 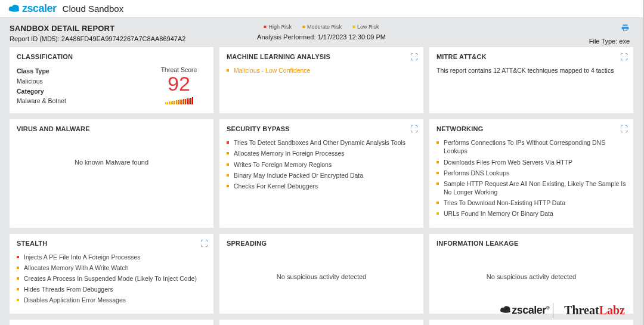 What do you see at coordinates (531, 274) in the screenshot?
I see `card-information-leakage: INFORMATION LEAKAGE No suspicious activi…` at bounding box center [531, 274].